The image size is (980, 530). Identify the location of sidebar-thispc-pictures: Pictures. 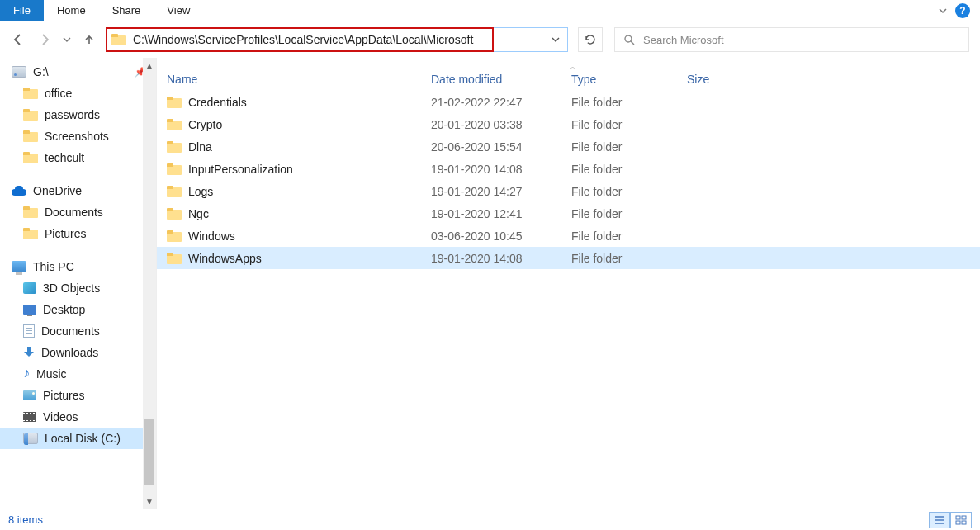
(78, 395).